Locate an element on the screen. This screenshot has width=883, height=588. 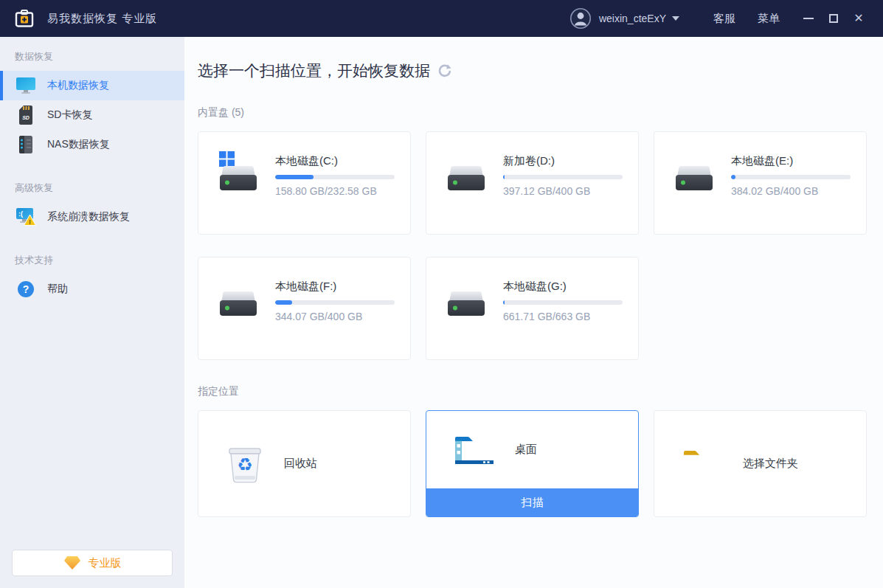
minimize-button is located at coordinates (808, 18).